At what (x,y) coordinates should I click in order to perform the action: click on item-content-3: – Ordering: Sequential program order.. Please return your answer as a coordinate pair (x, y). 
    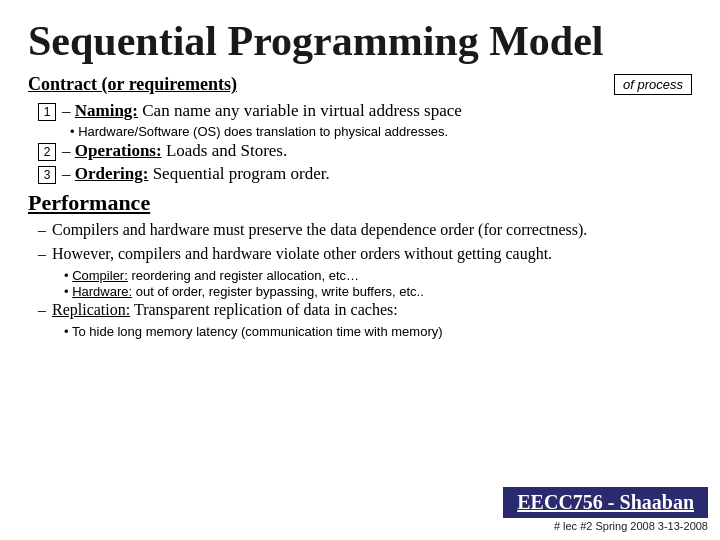
    Looking at the image, I should click on (377, 174).